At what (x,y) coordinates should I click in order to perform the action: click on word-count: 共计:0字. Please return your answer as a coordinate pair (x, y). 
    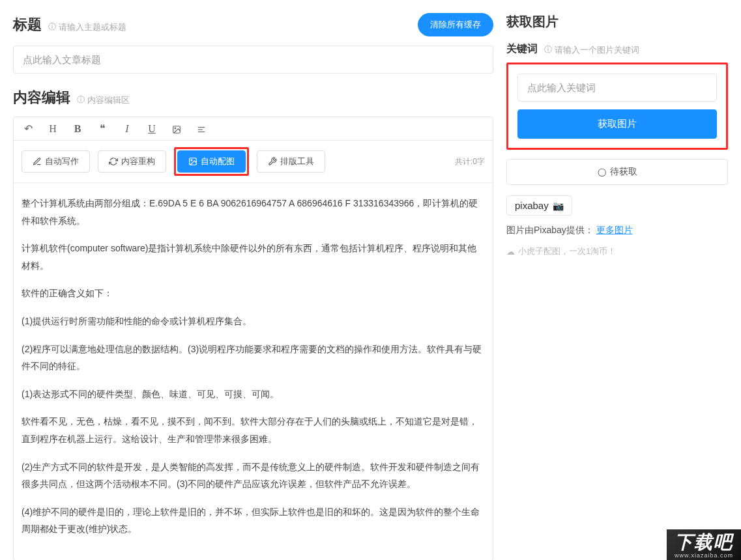
    Looking at the image, I should click on (470, 161).